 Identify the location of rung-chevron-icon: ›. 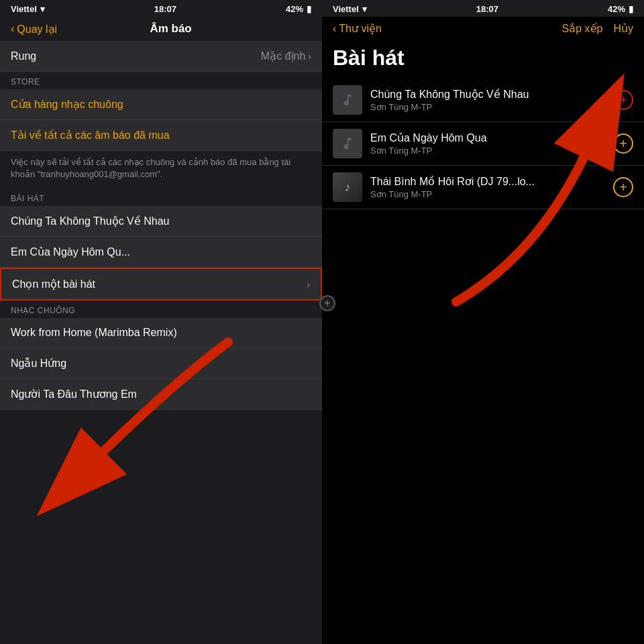
(310, 56).